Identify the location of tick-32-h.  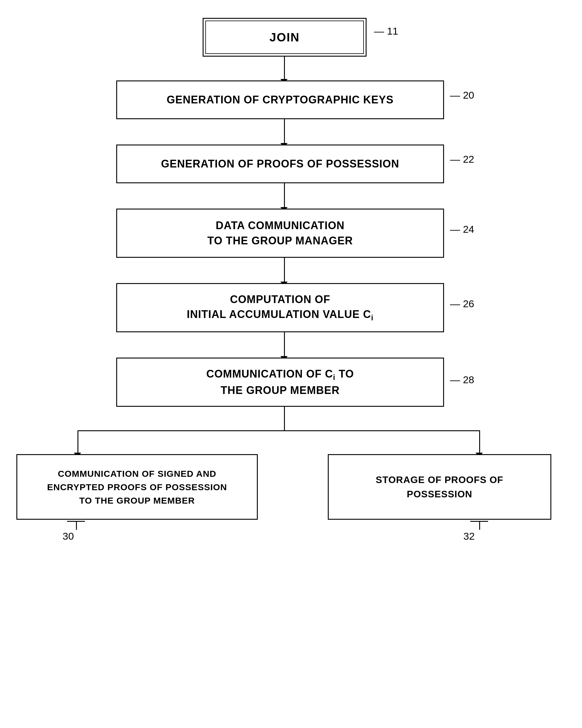
(479, 521).